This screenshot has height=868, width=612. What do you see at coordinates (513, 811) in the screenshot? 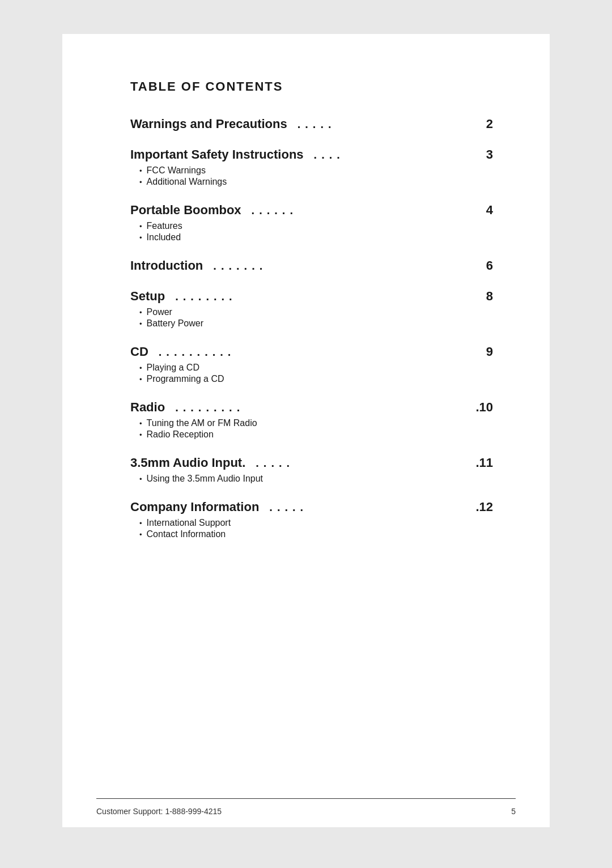
I see `footer-page-number: 5` at bounding box center [513, 811].